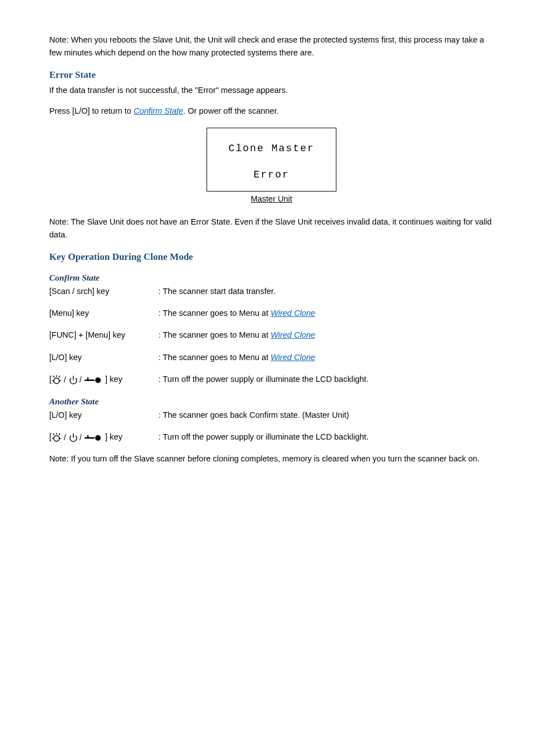 The image size is (534, 756). Describe the element at coordinates (271, 416) in the screenshot. I see `kv-row-lo2: [L/O] key : The scanner goes back Confir…` at that location.